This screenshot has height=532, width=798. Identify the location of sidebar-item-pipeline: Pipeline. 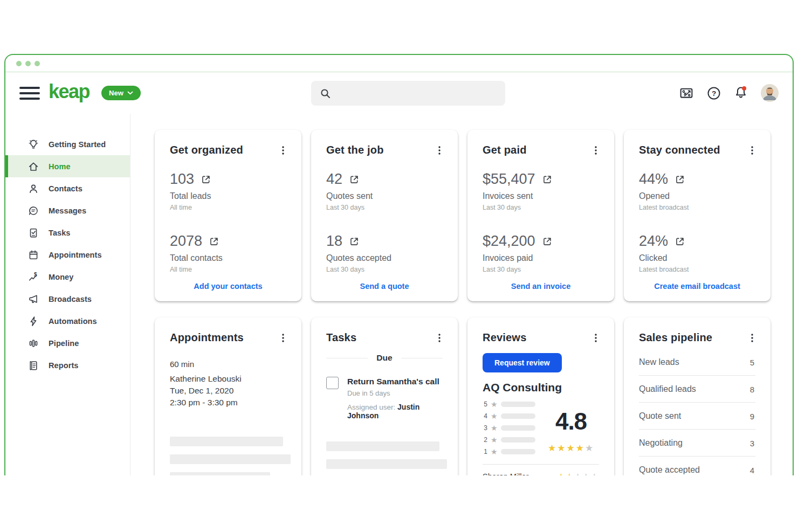
(68, 343).